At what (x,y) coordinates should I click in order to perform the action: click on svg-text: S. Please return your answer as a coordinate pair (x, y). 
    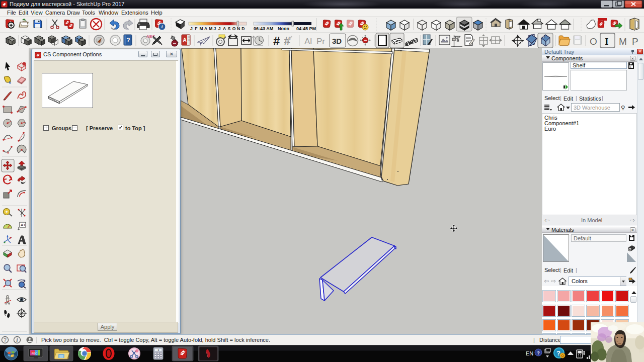
    Looking at the image, I should click on (229, 29).